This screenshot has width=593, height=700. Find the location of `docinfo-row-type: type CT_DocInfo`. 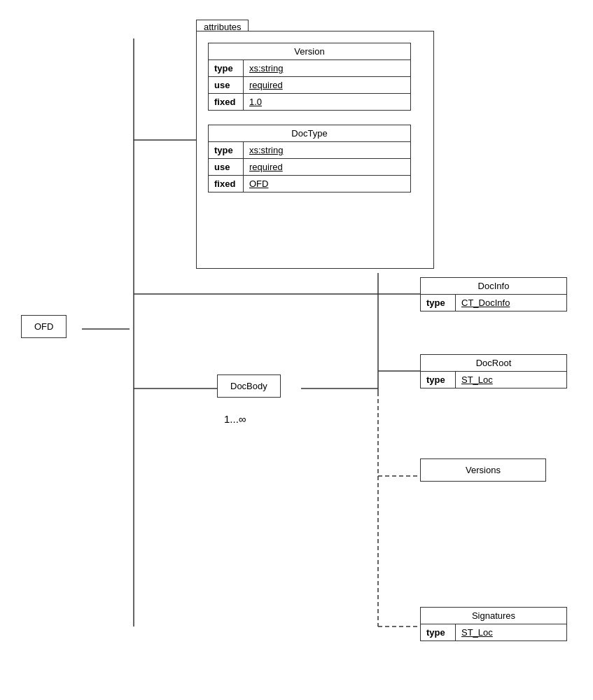

docinfo-row-type: type CT_DocInfo is located at coordinates (494, 302).